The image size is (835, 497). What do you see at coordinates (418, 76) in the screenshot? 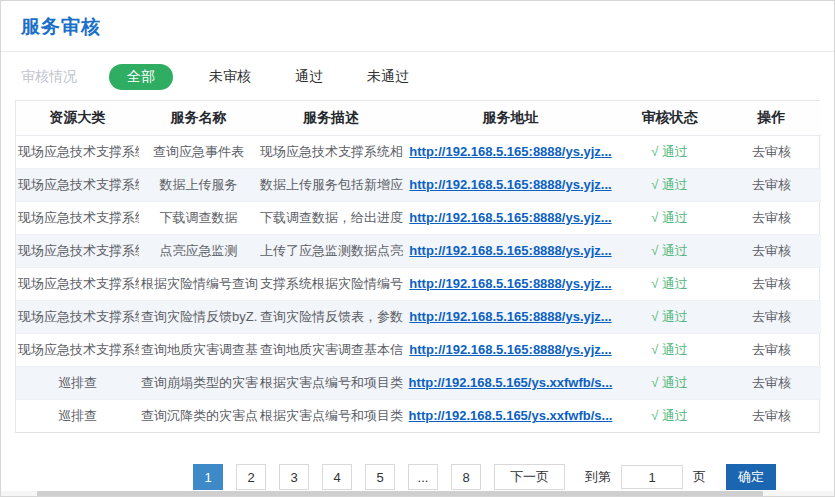
I see `filter-bar: 审核情况 全部 未审核 通过 未通过` at bounding box center [418, 76].